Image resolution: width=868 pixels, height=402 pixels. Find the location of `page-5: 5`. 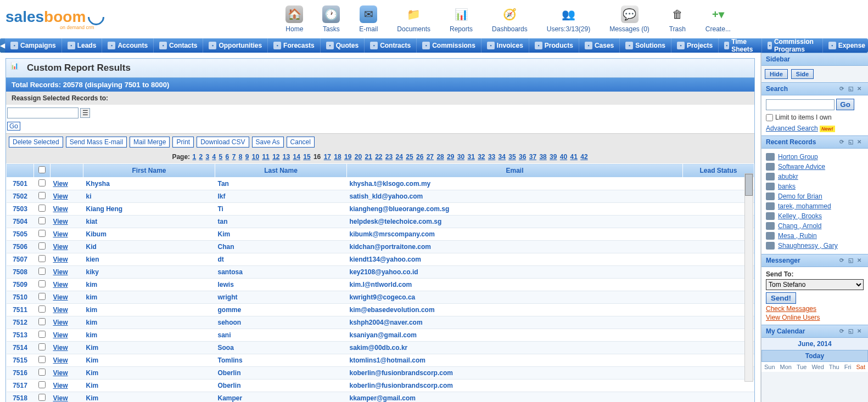

page-5: 5 is located at coordinates (221, 157).